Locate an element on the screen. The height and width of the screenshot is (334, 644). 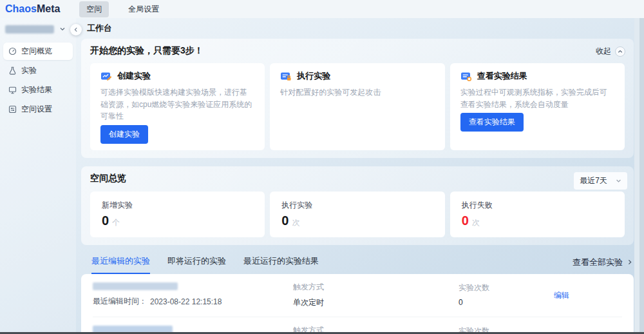
logo-part1: Chaos is located at coordinates (21, 9).